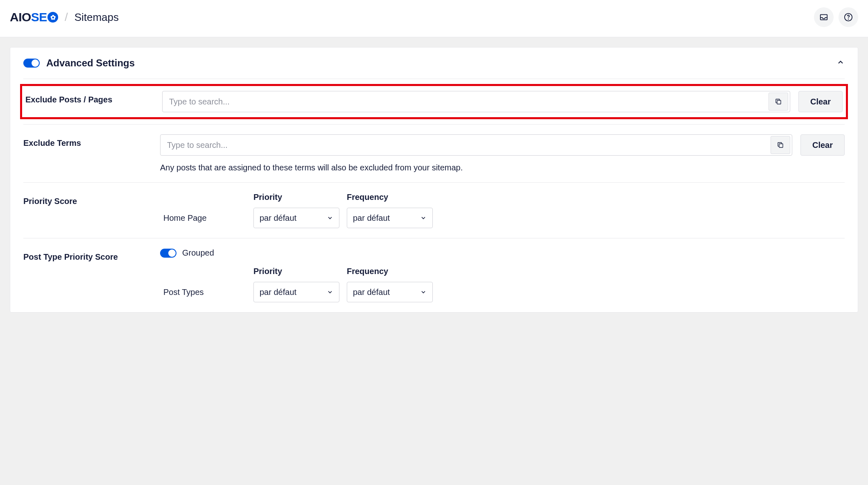 Image resolution: width=868 pixels, height=485 pixels. I want to click on advanced-settings-toggle, so click(32, 63).